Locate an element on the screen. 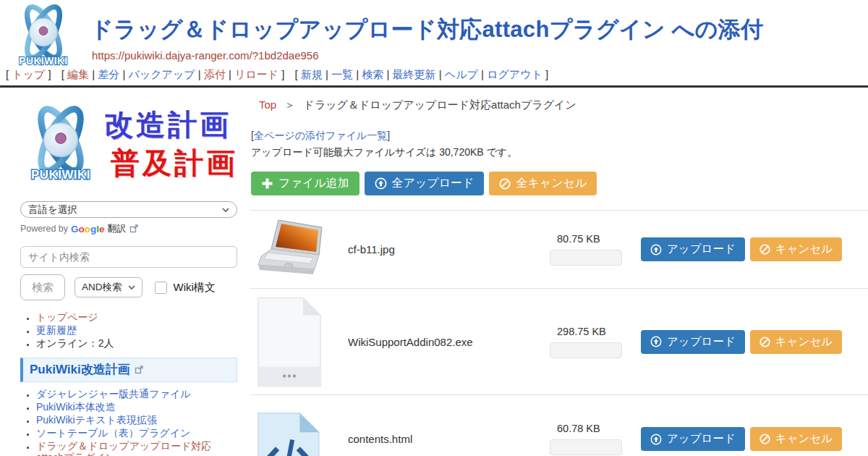 The image size is (868, 456). main-nav: [ トップ ][ 編集 | 差分 | バックアップ | 添付 | リロード ][… is located at coordinates (282, 75).